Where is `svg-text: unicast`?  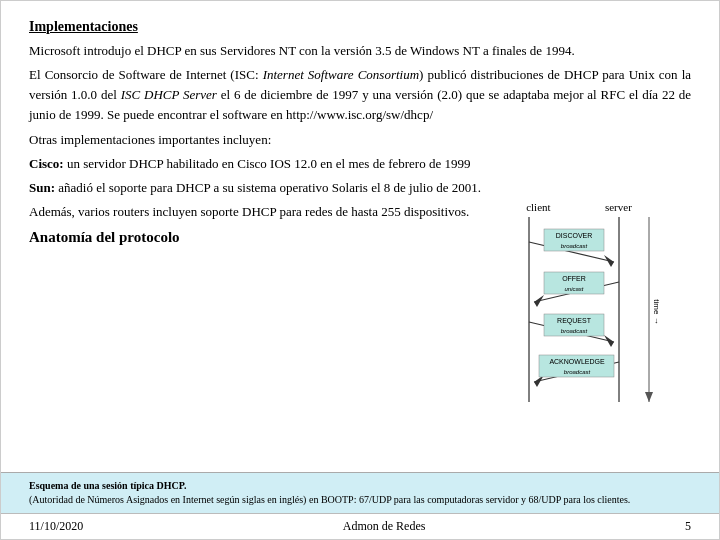 svg-text: unicast is located at coordinates (574, 289).